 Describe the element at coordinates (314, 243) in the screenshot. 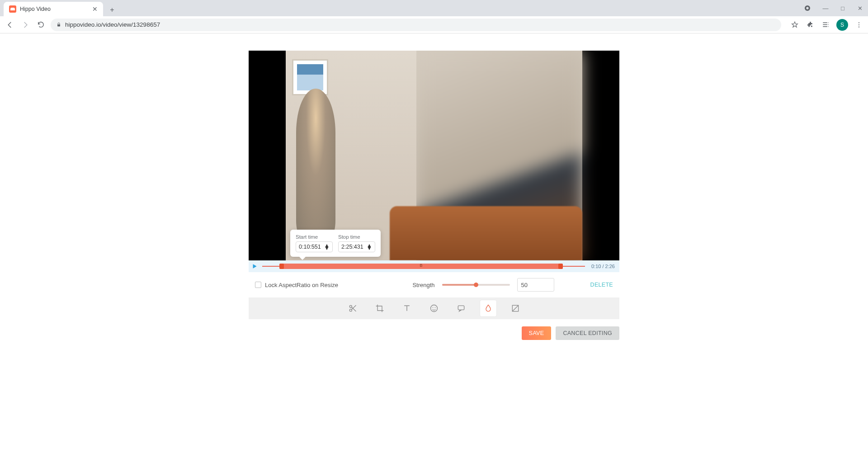

I see `start-time-field: Start time 0:10:551 ▲▼` at that location.